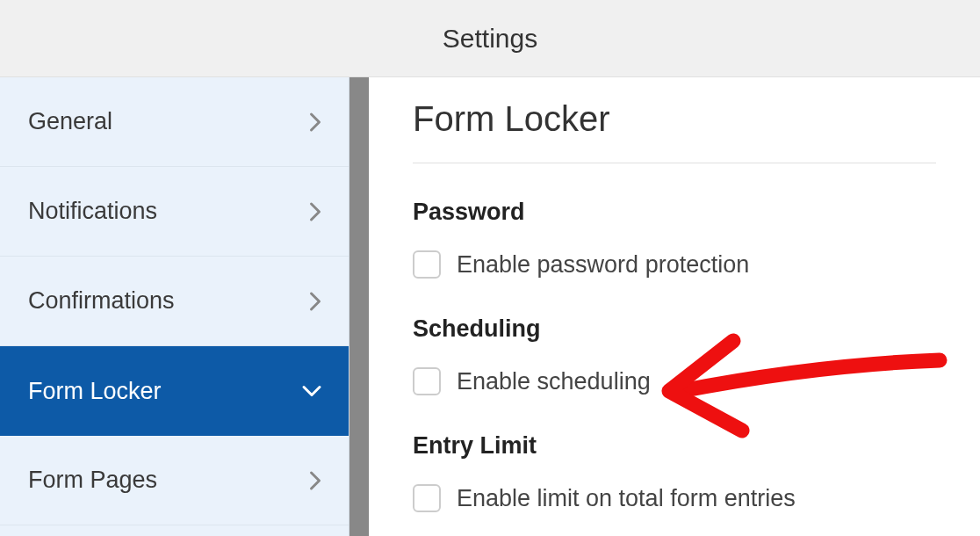 The height and width of the screenshot is (536, 980). I want to click on checkbox-enable-password, so click(427, 264).